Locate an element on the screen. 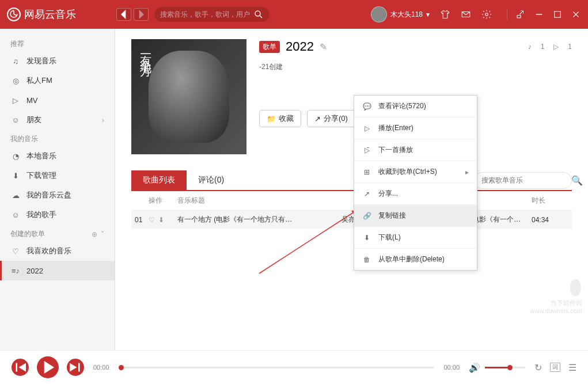 This screenshot has width=588, height=384. queue-icon: ☰ is located at coordinates (572, 367).